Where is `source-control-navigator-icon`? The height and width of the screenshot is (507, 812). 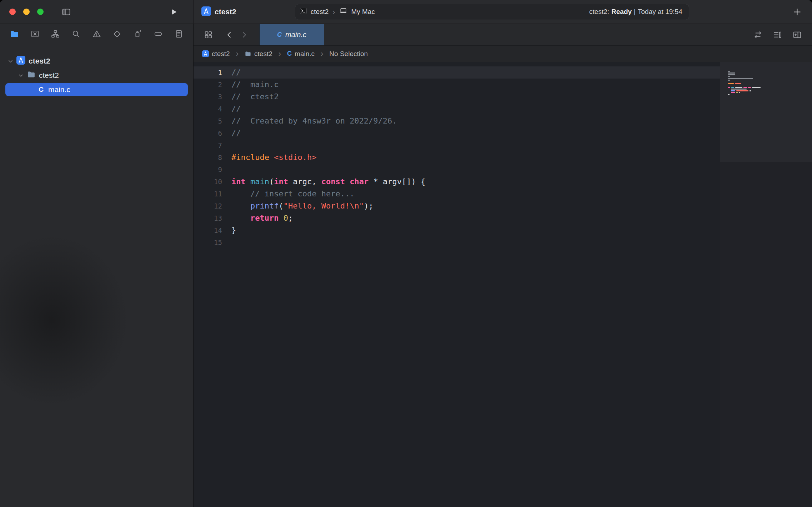 source-control-navigator-icon is located at coordinates (35, 34).